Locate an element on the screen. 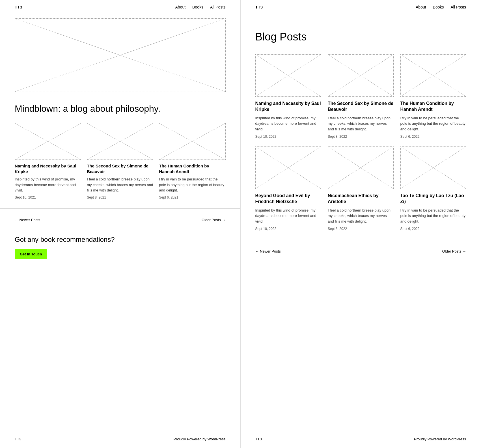 This screenshot has width=481, height=448. right-post-title-r1-2: The Human Condition by Hannah Arendt is located at coordinates (433, 107).